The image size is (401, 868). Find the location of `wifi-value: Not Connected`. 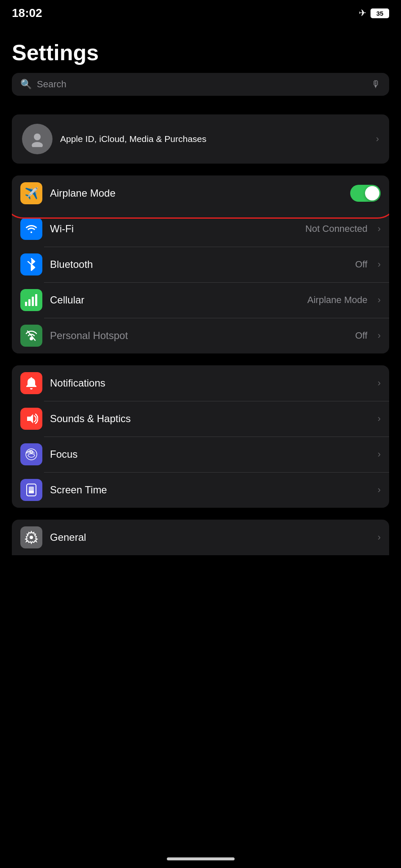

wifi-value: Not Connected is located at coordinates (336, 229).